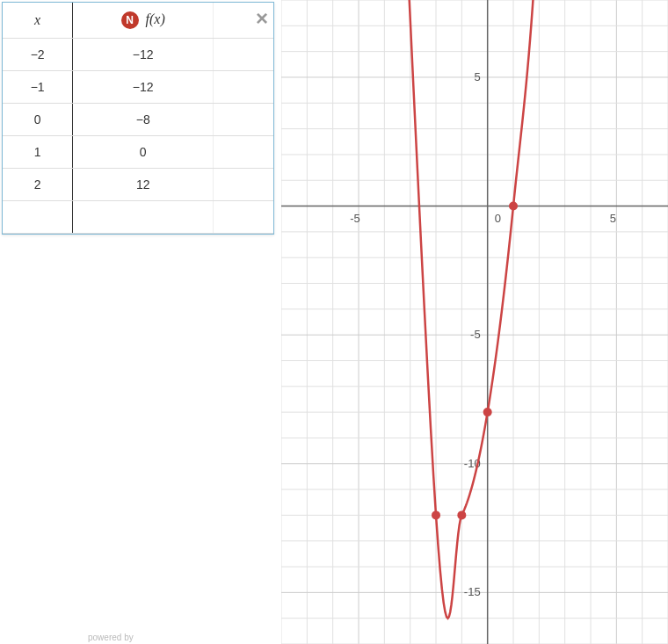  What do you see at coordinates (473, 592) in the screenshot?
I see `svg-text: -15` at bounding box center [473, 592].